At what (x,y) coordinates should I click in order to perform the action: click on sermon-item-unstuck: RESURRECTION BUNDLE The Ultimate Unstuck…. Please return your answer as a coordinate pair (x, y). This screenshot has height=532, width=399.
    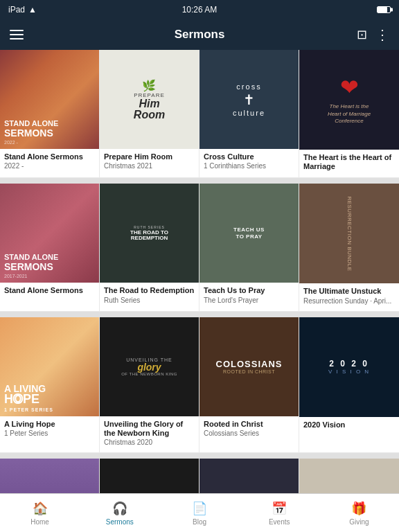
    Looking at the image, I should click on (349, 247).